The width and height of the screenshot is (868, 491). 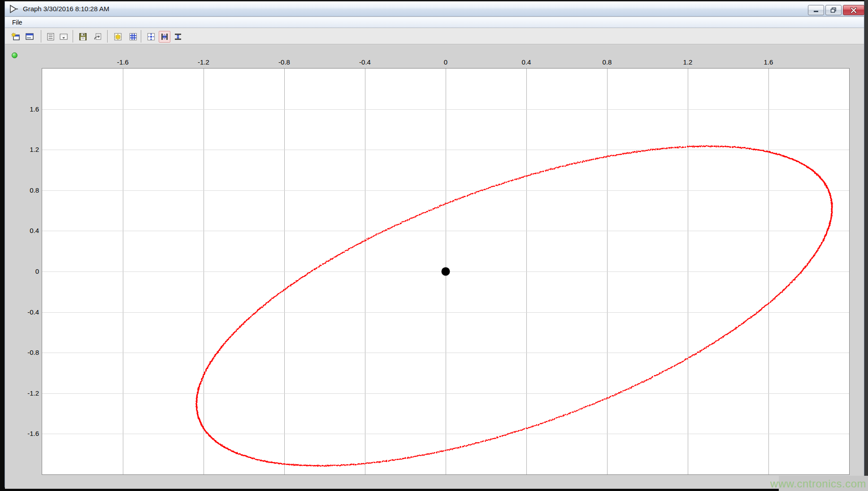 What do you see at coordinates (434, 9) in the screenshot?
I see `title-bar: Graph 3/30/2016 8:10:28 AM` at bounding box center [434, 9].